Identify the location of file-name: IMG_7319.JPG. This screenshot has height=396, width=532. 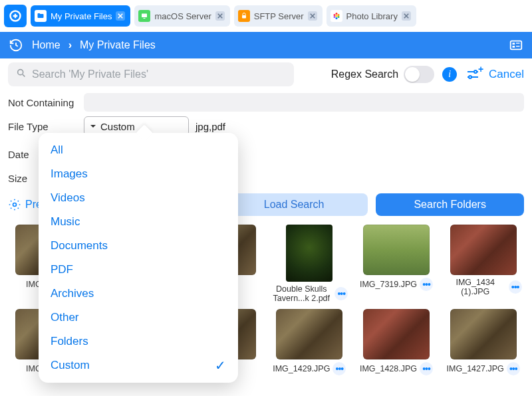
(388, 284).